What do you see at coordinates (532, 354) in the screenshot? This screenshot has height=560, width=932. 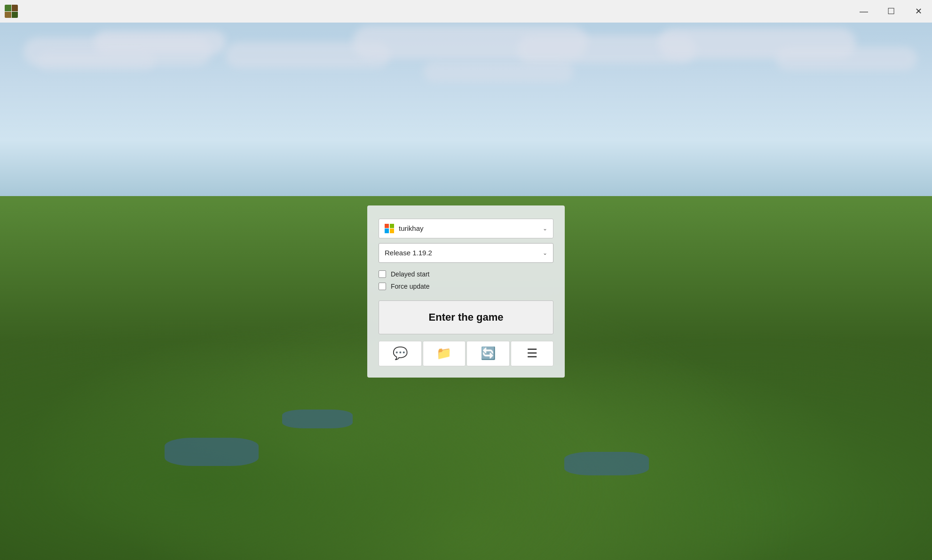 I see `hamburger-icon: ☰` at bounding box center [532, 354].